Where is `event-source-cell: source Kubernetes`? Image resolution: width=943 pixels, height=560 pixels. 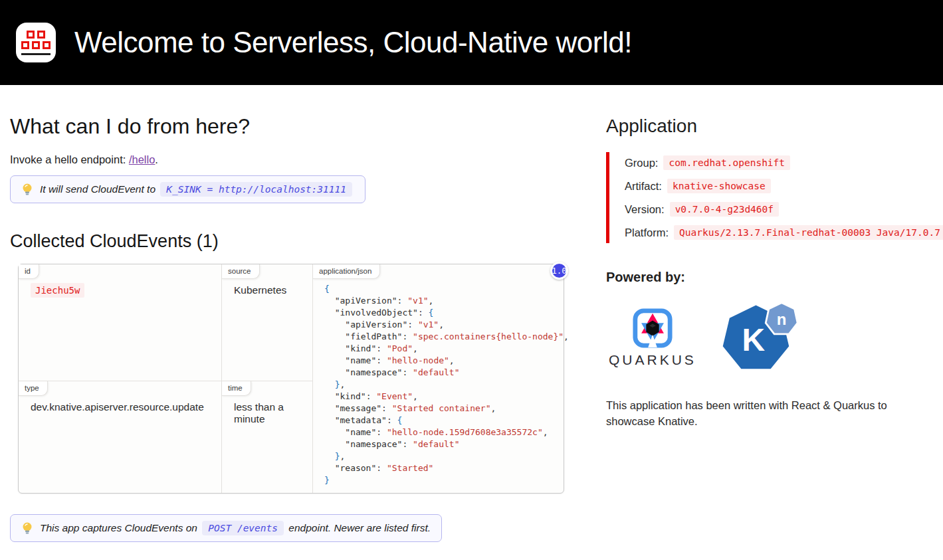
event-source-cell: source Kubernetes is located at coordinates (267, 323).